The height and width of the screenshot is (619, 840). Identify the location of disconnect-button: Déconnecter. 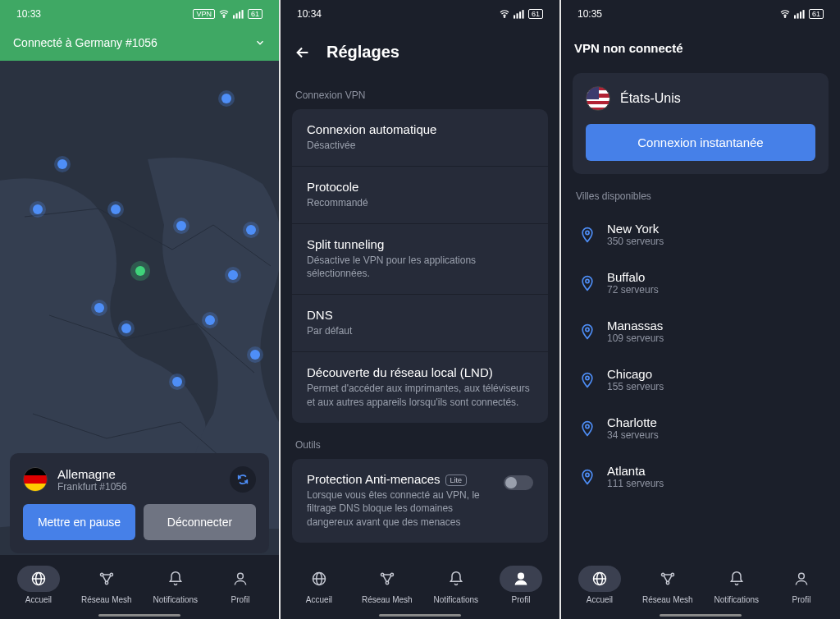
(200, 522).